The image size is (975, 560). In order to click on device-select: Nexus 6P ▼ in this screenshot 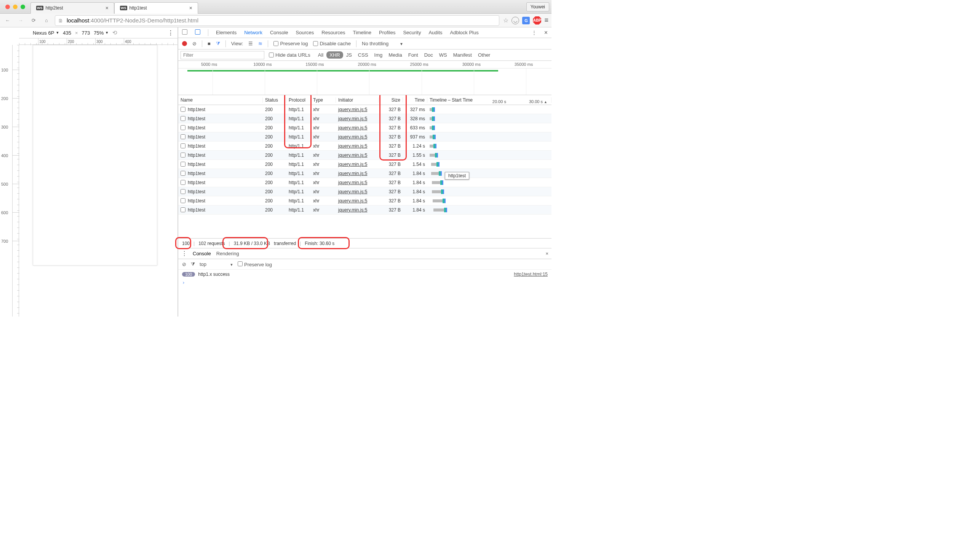, I will do `click(46, 33)`.